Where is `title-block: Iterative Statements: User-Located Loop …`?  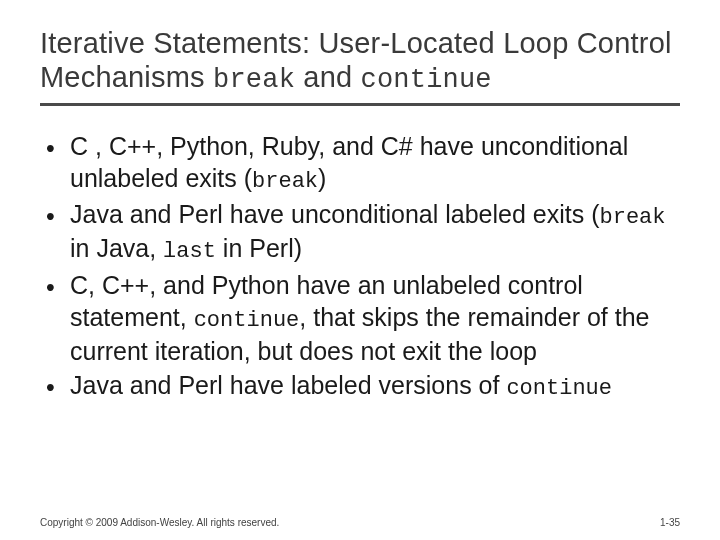
title-block: Iterative Statements: User-Located Loop … is located at coordinates (360, 66).